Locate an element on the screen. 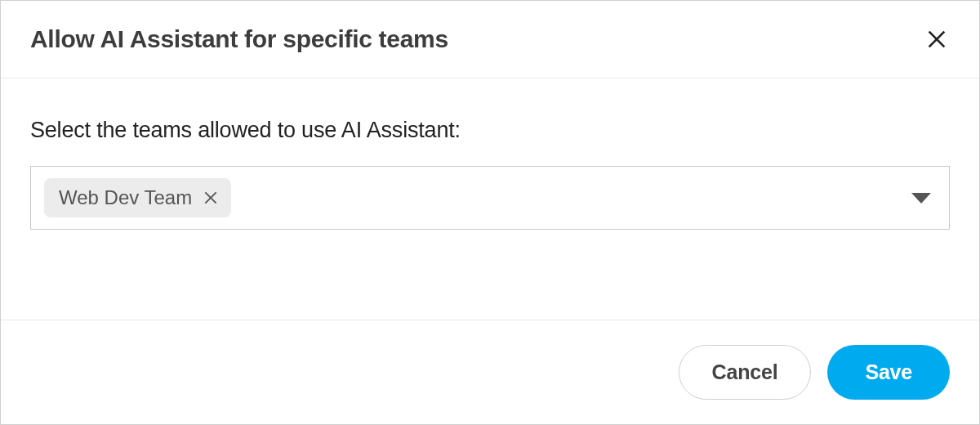 This screenshot has height=425, width=980. team-chip: Web Dev Team is located at coordinates (137, 198).